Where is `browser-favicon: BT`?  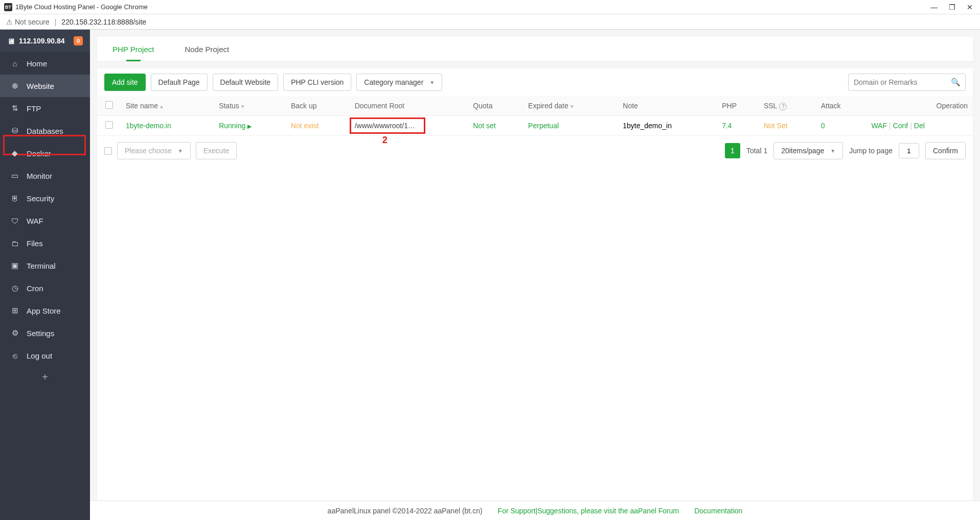 browser-favicon: BT is located at coordinates (8, 7).